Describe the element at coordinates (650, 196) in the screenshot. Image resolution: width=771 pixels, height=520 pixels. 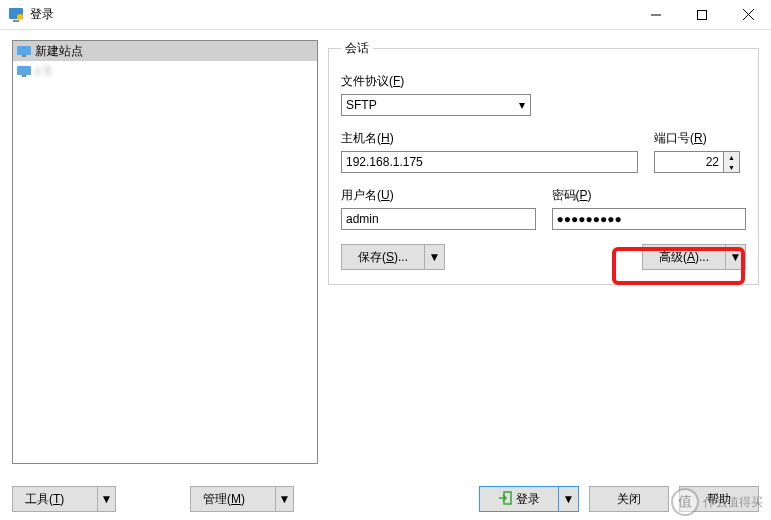
I see `password-label: 密码(P)` at that location.